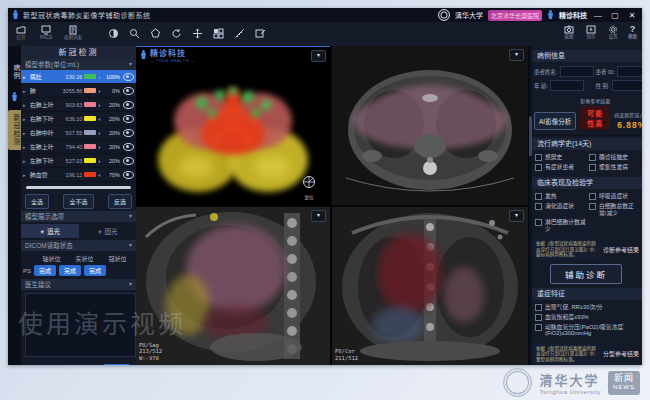 Image resolution: width=650 pixels, height=400 pixels. I want to click on panel-scrollbar, so click(530, 206).